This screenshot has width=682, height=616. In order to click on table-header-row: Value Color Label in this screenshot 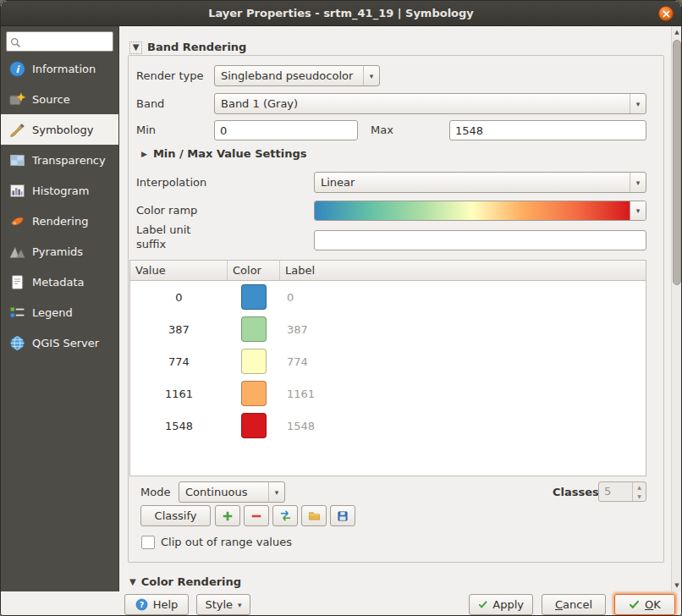, I will do `click(388, 271)`.